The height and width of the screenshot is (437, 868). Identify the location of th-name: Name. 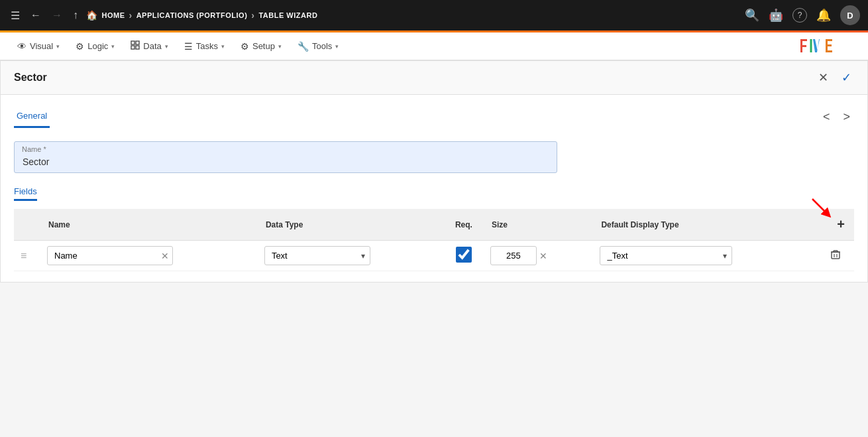
(149, 225).